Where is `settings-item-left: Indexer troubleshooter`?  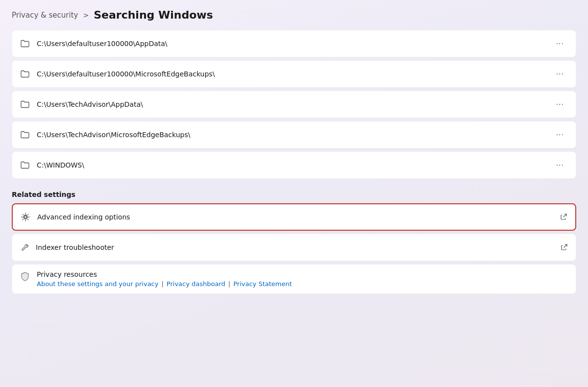
settings-item-left: Indexer troubleshooter is located at coordinates (67, 247).